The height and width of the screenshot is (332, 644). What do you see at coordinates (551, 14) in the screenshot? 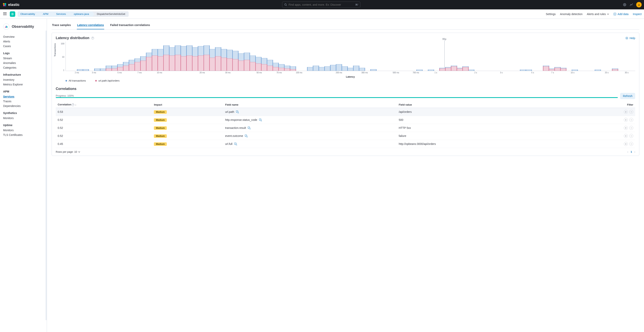
I see `settings-link: Settings` at bounding box center [551, 14].